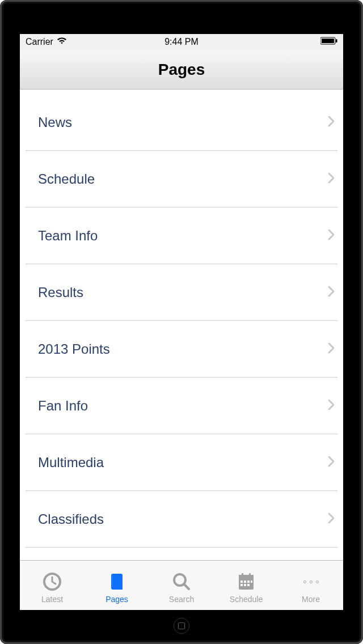 Image resolution: width=363 pixels, height=644 pixels. What do you see at coordinates (62, 42) in the screenshot?
I see `wifi-icon` at bounding box center [62, 42].